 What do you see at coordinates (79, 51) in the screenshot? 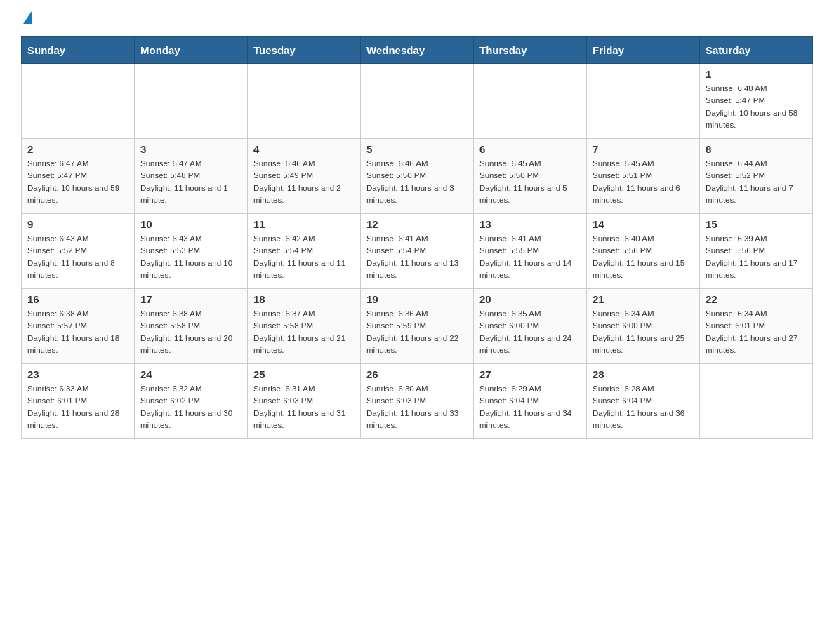
I see `day-header-sunday: Sunday` at bounding box center [79, 51].